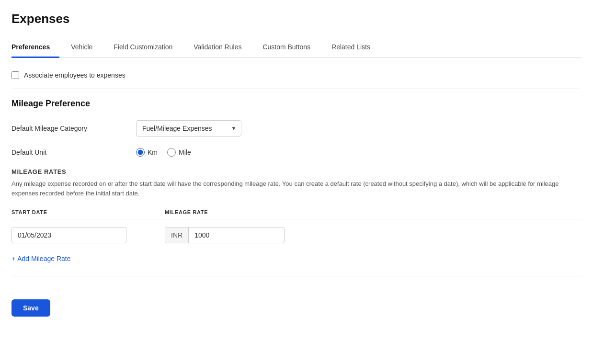 The image size is (593, 364). Describe the element at coordinates (31, 308) in the screenshot. I see `save-button: Save` at that location.